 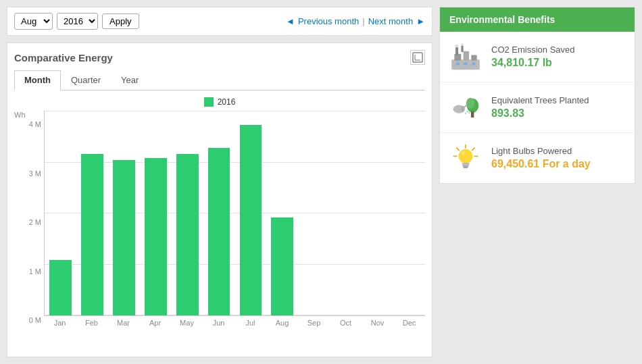 I want to click on x-label-jan: Jan, so click(x=59, y=321).